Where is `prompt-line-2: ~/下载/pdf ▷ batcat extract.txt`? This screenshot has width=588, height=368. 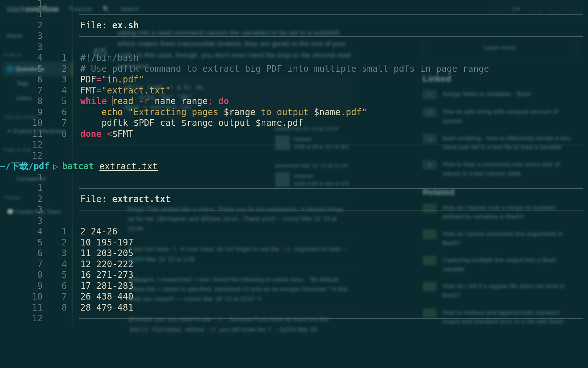 prompt-line-2: ~/下载/pdf ▷ batcat extract.txt is located at coordinates (291, 167).